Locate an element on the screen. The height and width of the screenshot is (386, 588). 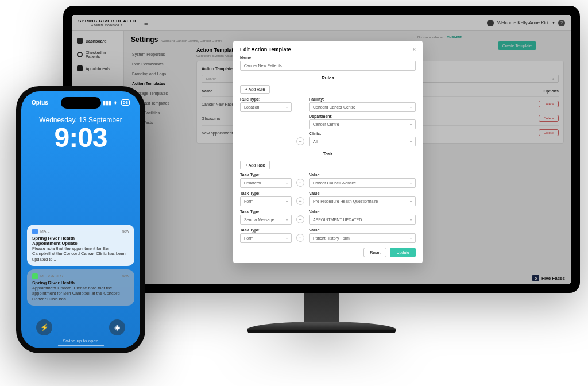
rules-header: Rules is located at coordinates (328, 78).